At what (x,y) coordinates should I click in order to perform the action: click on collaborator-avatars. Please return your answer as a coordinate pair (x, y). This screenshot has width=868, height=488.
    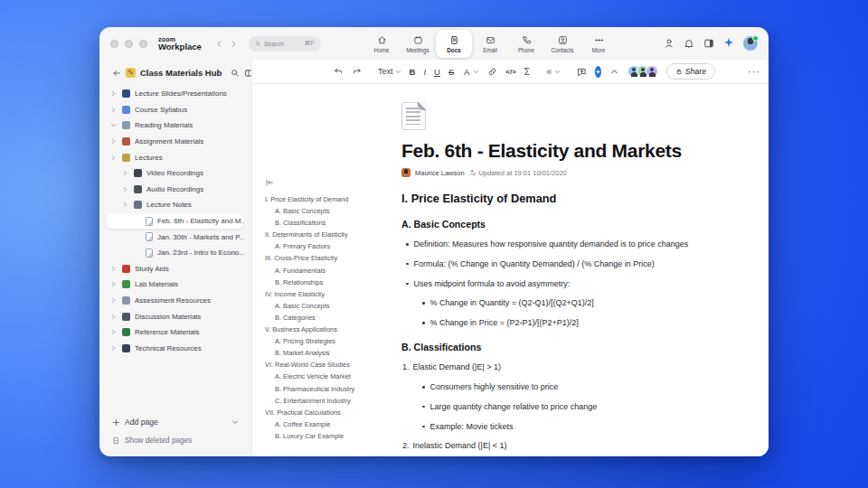
    Looking at the image, I should click on (643, 71).